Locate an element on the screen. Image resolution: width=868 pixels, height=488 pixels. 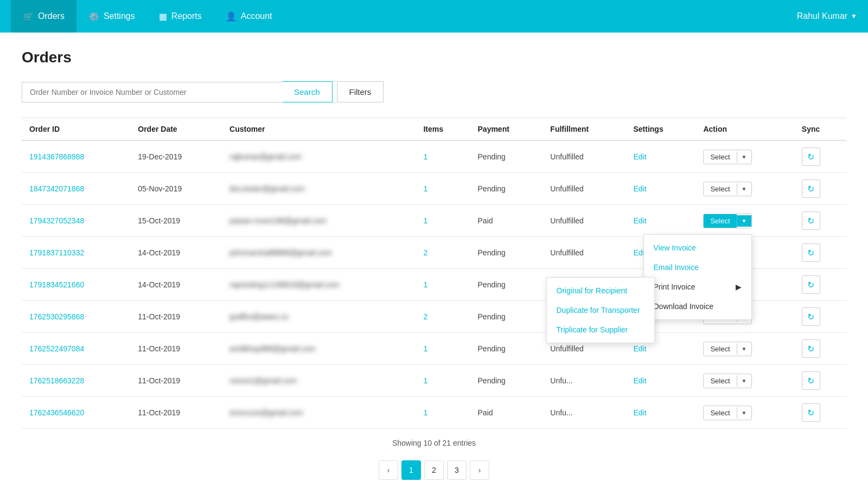
order-id-link: 1762436546620 is located at coordinates (56, 413).